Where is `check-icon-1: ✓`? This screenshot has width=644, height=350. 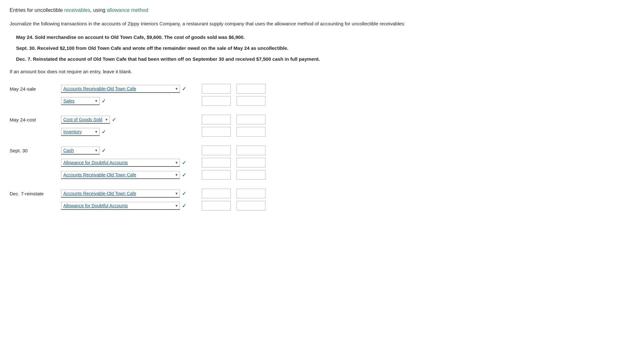 check-icon-1: ✓ is located at coordinates (184, 89).